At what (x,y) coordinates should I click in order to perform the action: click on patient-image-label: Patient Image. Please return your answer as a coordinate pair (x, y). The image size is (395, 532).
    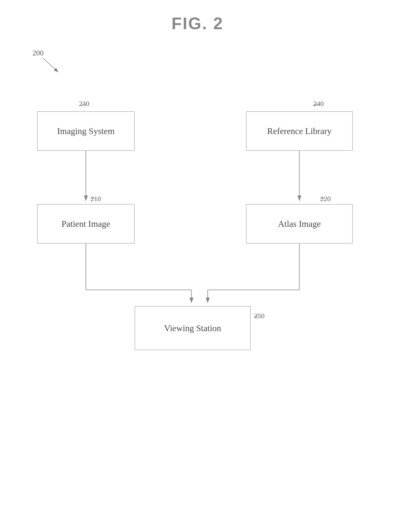
    Looking at the image, I should click on (86, 224).